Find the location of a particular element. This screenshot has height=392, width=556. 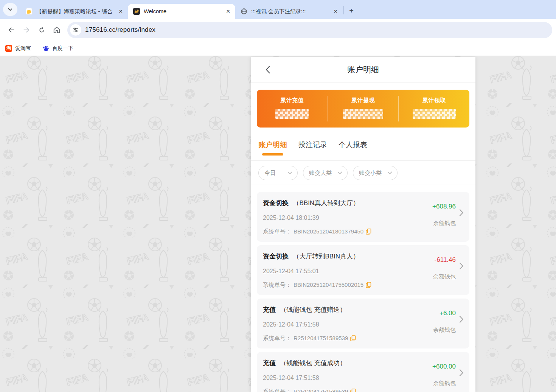

tab-personal-report: 个人报表 is located at coordinates (353, 150).